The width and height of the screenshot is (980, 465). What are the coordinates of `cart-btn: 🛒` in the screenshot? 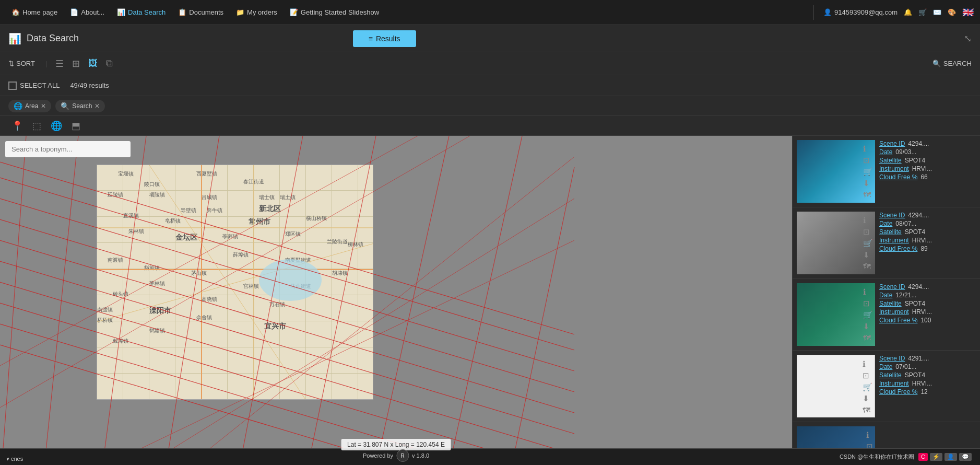 It's located at (923, 13).